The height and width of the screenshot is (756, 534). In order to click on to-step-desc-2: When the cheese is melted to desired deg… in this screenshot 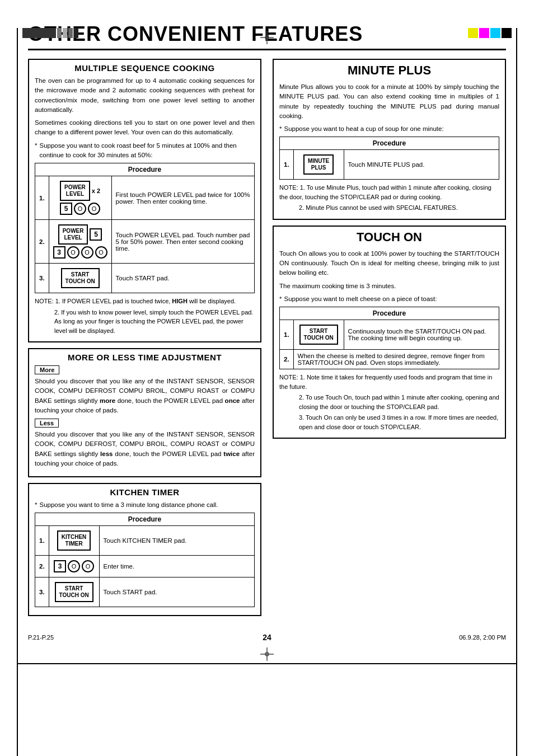, I will do `click(396, 359)`.